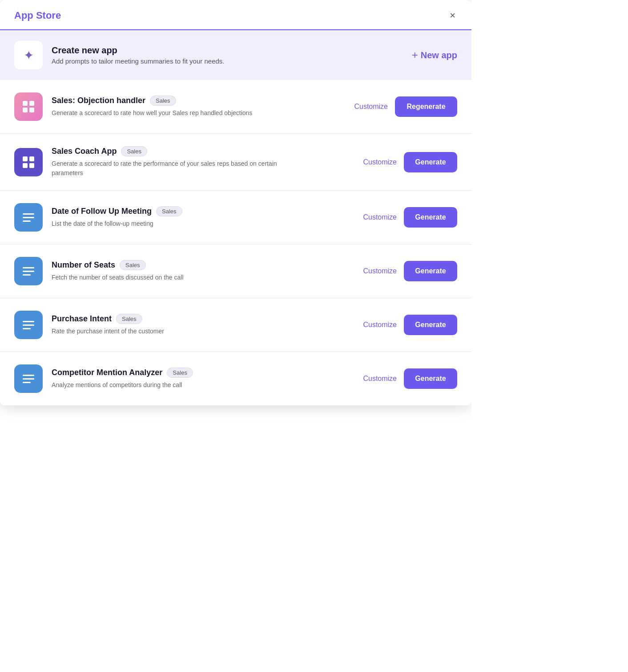 This screenshot has height=672, width=628. I want to click on app-description: Fetch the number of seats discussed on t…, so click(117, 277).